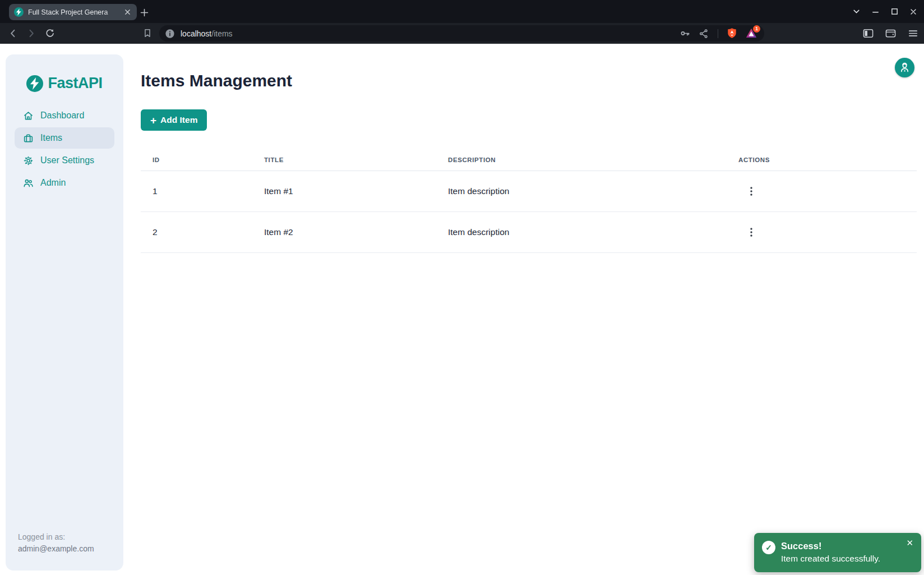 The height and width of the screenshot is (575, 924). What do you see at coordinates (529, 192) in the screenshot?
I see `table-row: 1 Item #1 Item description` at bounding box center [529, 192].